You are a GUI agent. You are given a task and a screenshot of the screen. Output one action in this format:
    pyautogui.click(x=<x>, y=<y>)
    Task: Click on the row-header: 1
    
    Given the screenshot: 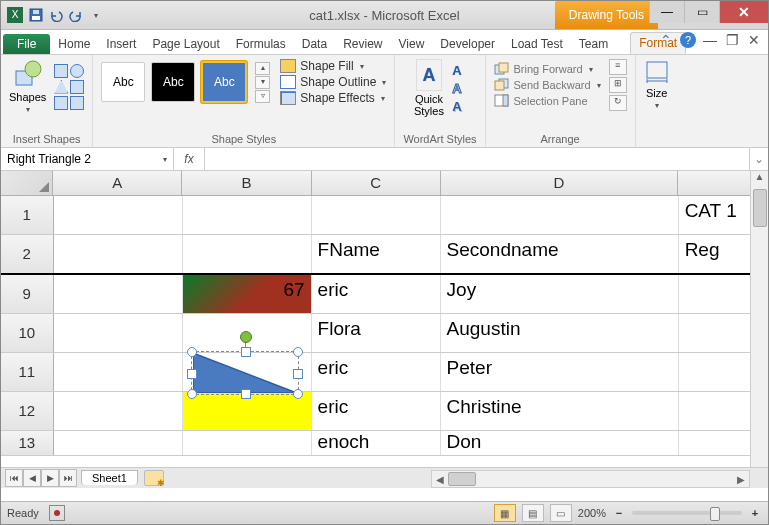 What is the action you would take?
    pyautogui.click(x=28, y=215)
    